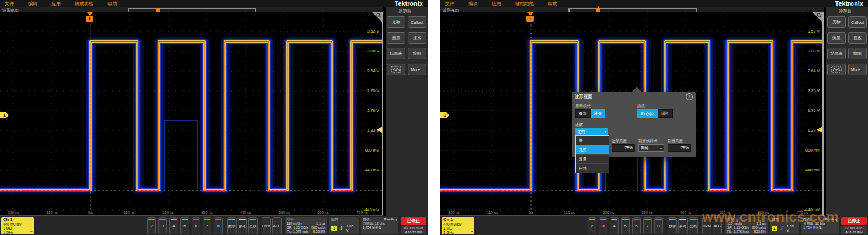 Image resolution: width=868 pixels, height=235 pixels. What do you see at coordinates (849, 3) in the screenshot?
I see `tektronix-logo: Tektronix` at bounding box center [849, 3].